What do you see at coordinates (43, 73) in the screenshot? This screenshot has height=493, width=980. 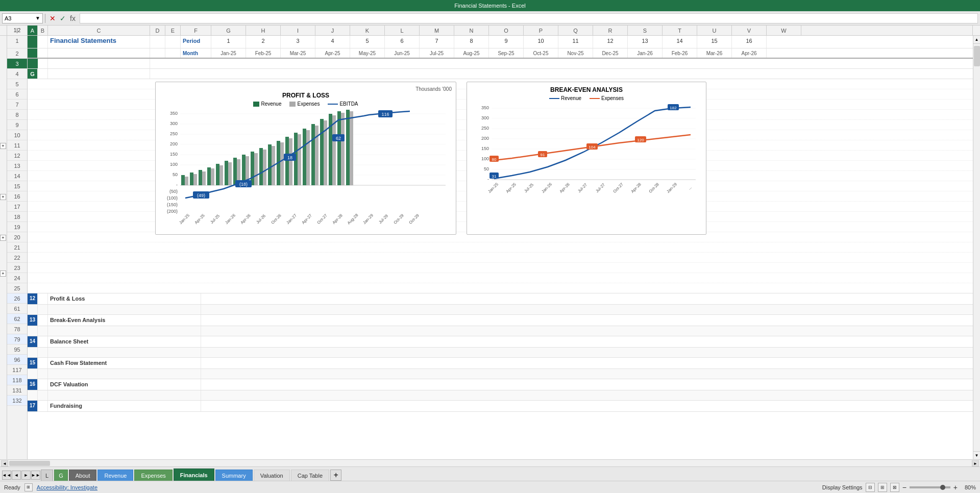 I see `cell-b4` at bounding box center [43, 73].